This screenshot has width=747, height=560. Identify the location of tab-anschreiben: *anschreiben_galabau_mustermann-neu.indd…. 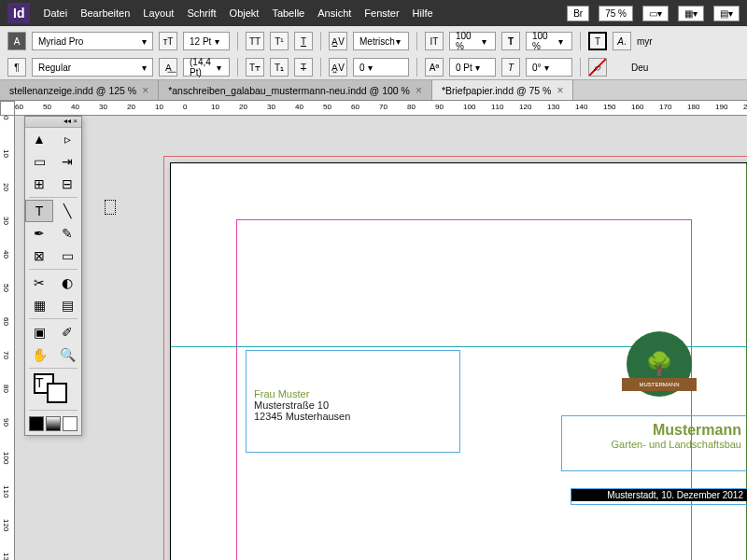
(295, 90).